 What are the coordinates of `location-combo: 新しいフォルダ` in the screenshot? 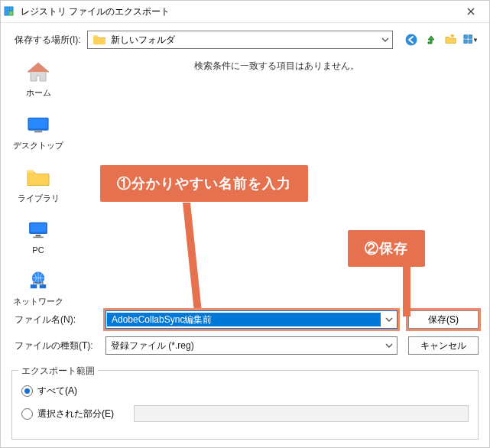 It's located at (240, 40).